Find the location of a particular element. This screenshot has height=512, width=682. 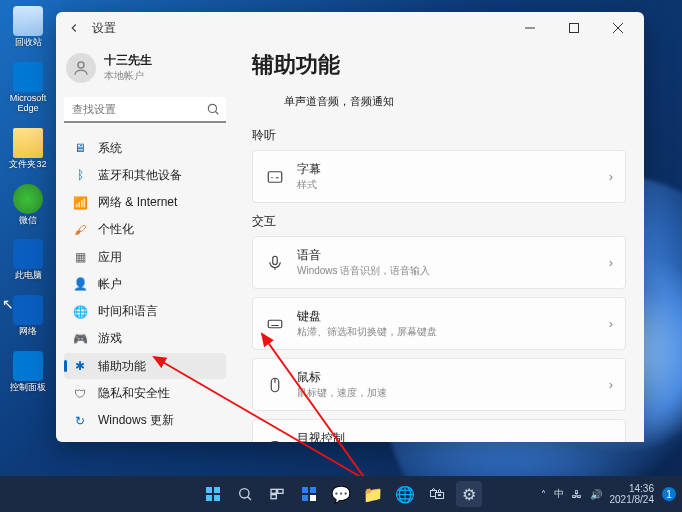

nav-accounts: 👤帐户 is located at coordinates (145, 284).